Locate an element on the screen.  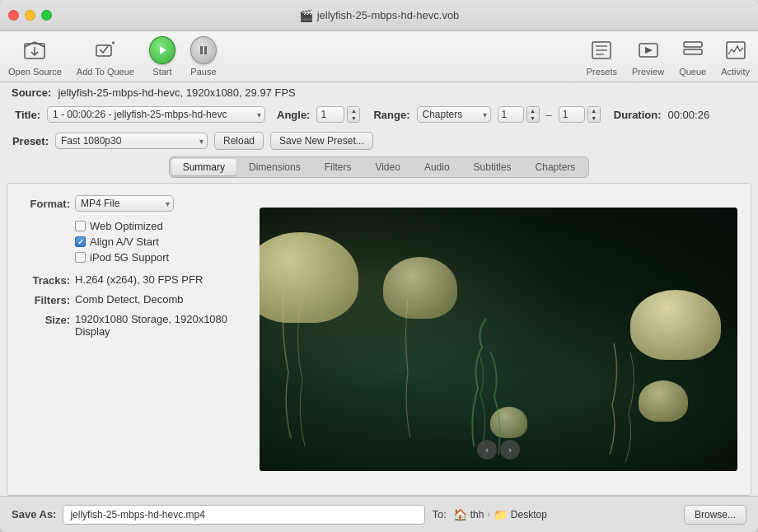
range-end-stepper: ▲ ▼ is located at coordinates (594, 114).